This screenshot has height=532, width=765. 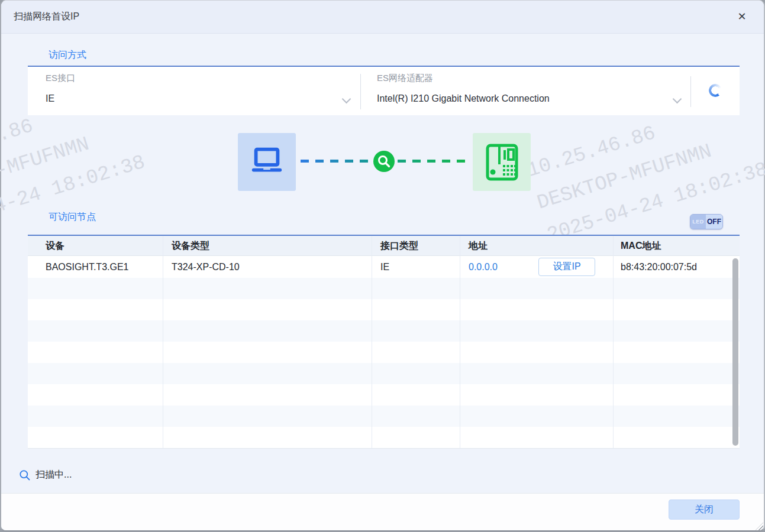 I want to click on es-interface-value: IE, so click(x=50, y=99).